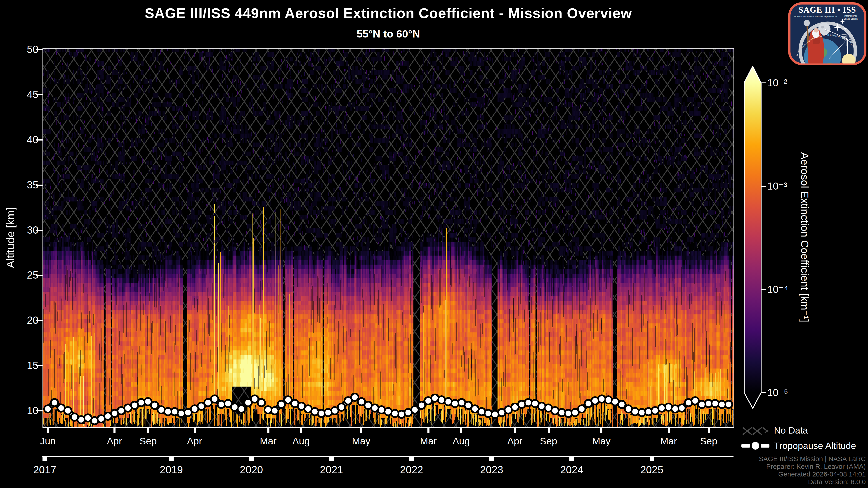  I want to click on year-tick-label: 2023, so click(492, 470).